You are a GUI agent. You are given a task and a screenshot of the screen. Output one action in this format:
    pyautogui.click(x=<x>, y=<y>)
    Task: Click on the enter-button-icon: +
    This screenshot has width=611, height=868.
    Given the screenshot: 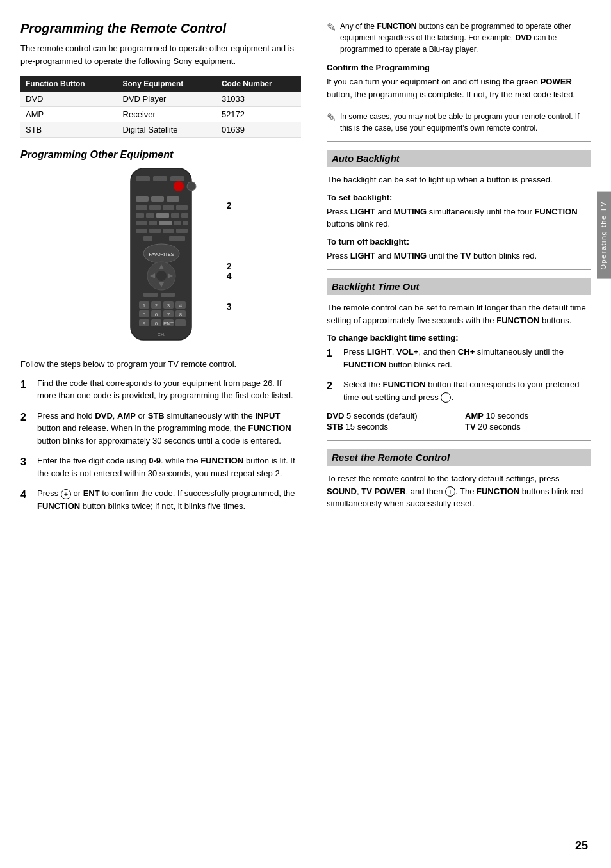 What is the action you would take?
    pyautogui.click(x=446, y=398)
    